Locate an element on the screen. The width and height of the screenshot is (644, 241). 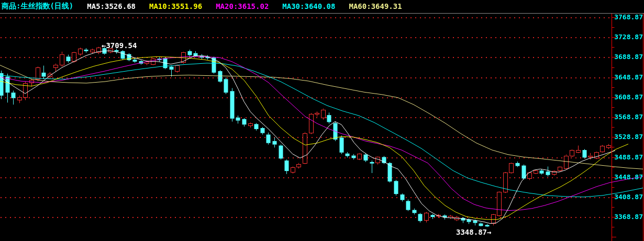
peak-price-annotation: ←3709.54 is located at coordinates (119, 46).